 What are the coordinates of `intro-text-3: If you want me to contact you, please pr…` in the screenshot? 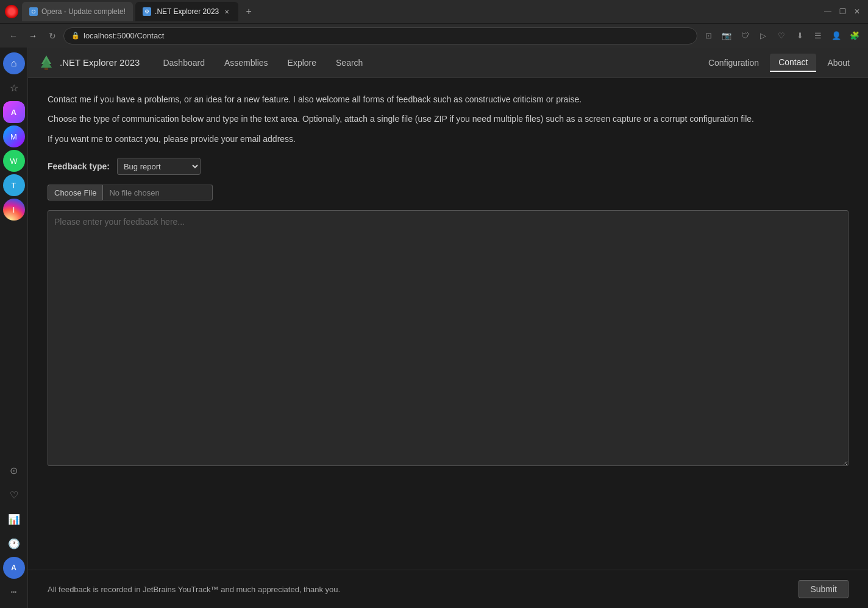 It's located at (448, 139).